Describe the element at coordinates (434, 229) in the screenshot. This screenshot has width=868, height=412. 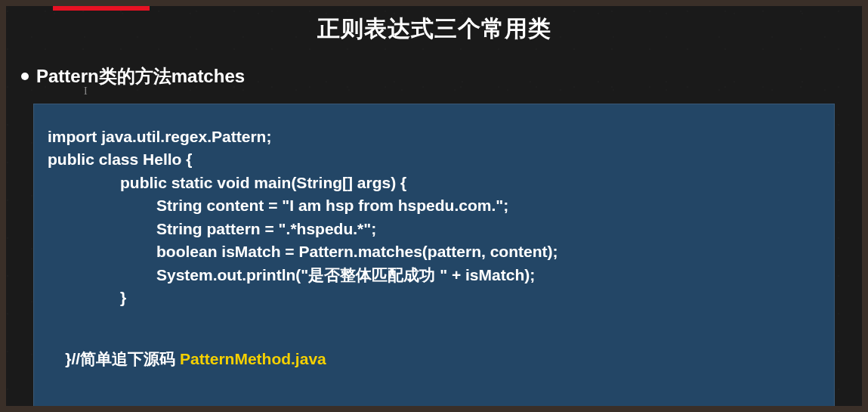
I see `code-line: String pattern = ".*hspedu.*";` at that location.